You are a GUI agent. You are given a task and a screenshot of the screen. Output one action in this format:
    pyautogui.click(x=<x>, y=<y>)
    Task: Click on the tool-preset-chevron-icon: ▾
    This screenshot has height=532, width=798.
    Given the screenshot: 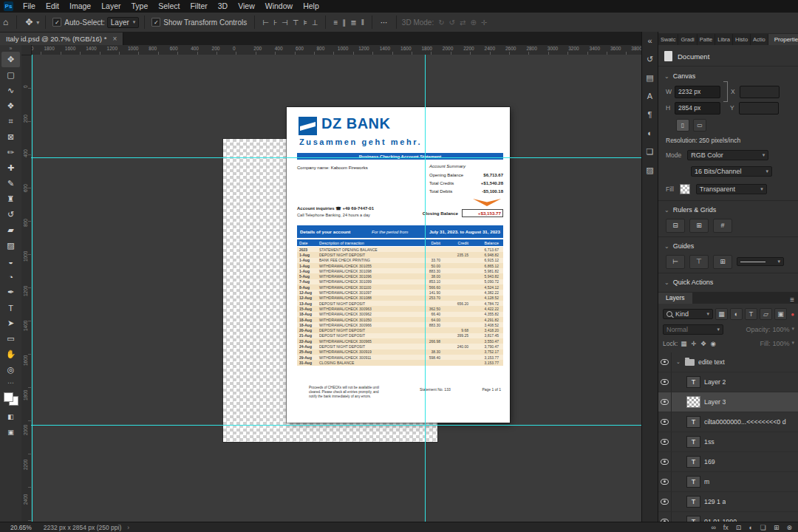 What is the action you would take?
    pyautogui.click(x=38, y=22)
    